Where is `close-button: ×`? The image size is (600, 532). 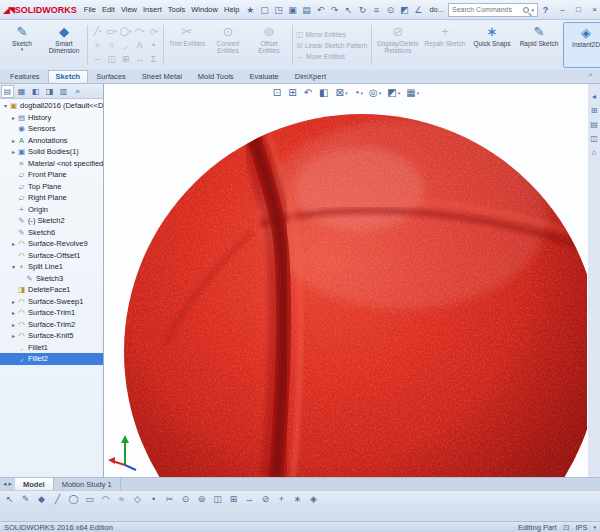
close-button: × is located at coordinates (594, 10).